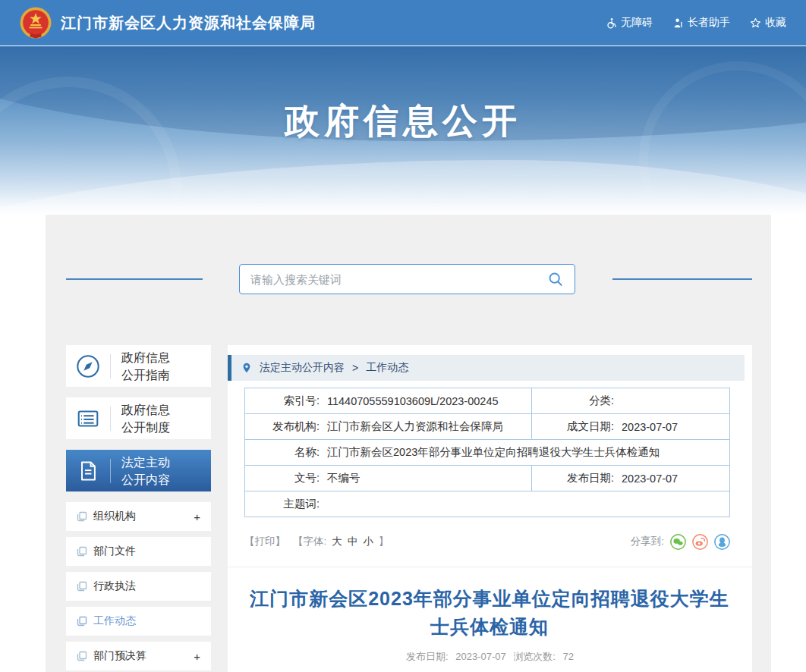 Image resolution: width=806 pixels, height=672 pixels. Describe the element at coordinates (389, 400) in the screenshot. I see `meta-cell-index-number: 索引号: 11440705559103609L/2023-00245` at that location.